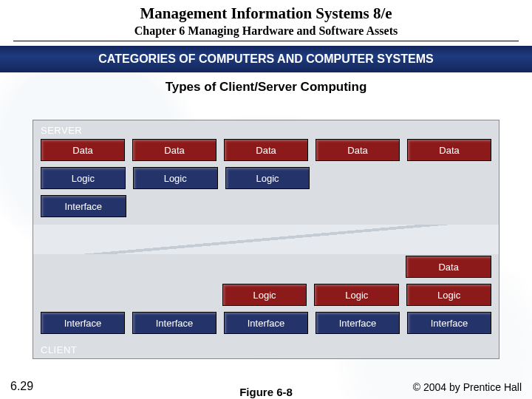 Image resolution: width=532 pixels, height=399 pixels. I want to click on page-number: 6.29, so click(22, 386).